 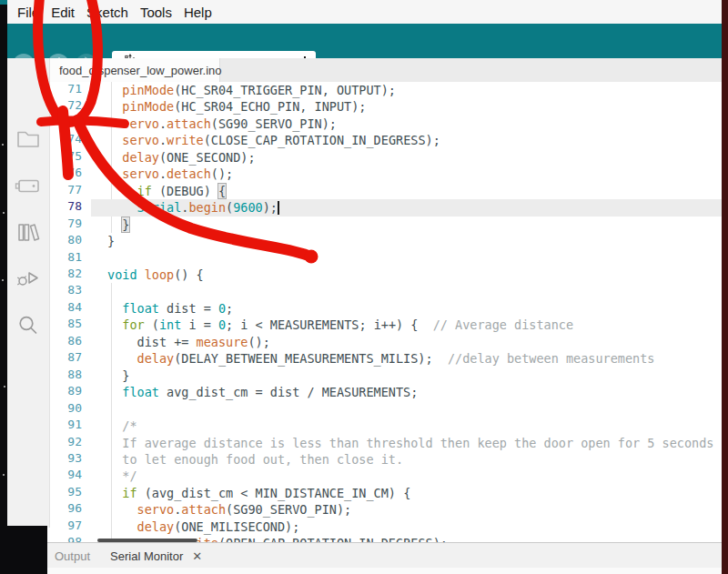 I want to click on menu-tools: Tools, so click(x=157, y=13).